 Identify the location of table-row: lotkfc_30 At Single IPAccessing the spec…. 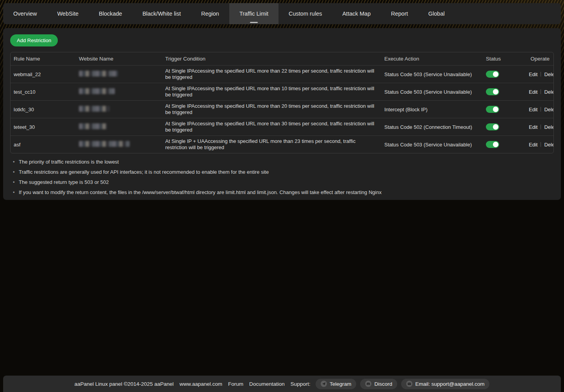
(282, 109).